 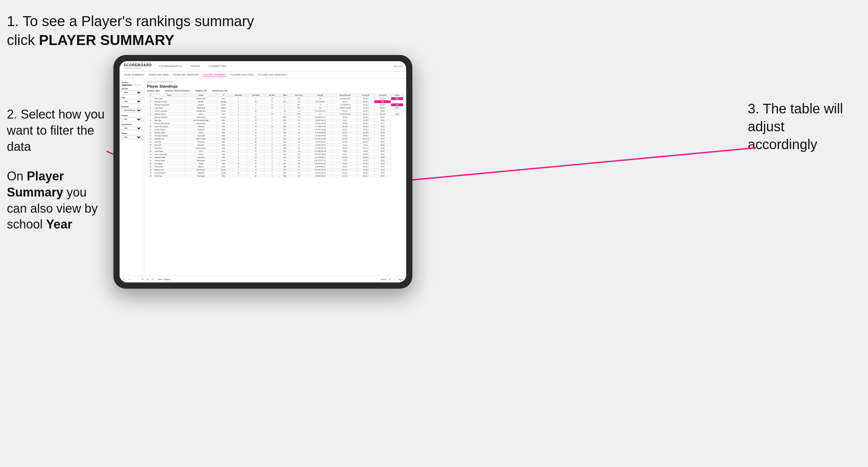 What do you see at coordinates (285, 167) in the screenshot?
I see `data-cell: 68.6` at bounding box center [285, 167].